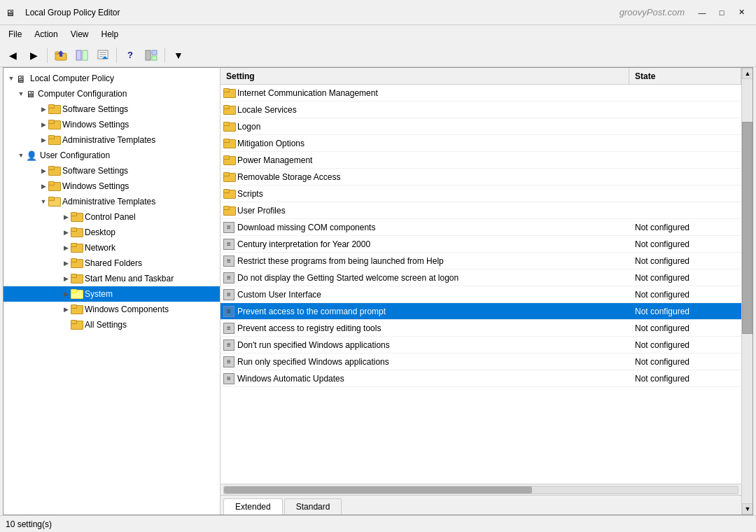 This screenshot has height=532, width=756. I want to click on minimize-button: —, so click(702, 13).